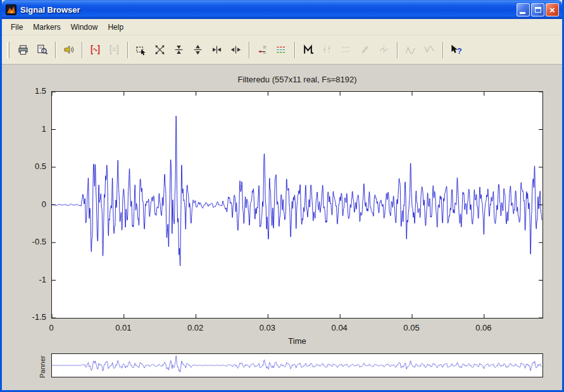 The image size is (564, 392). What do you see at coordinates (282, 27) in the screenshot?
I see `menu-bar: FileMarkersWindowHelp` at bounding box center [282, 27].